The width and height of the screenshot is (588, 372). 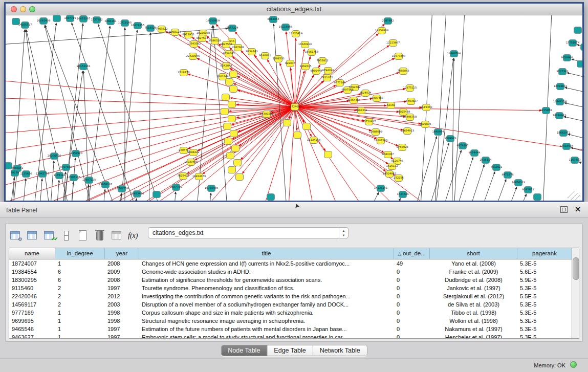 I want to click on table-scrollbar, so click(x=575, y=293).